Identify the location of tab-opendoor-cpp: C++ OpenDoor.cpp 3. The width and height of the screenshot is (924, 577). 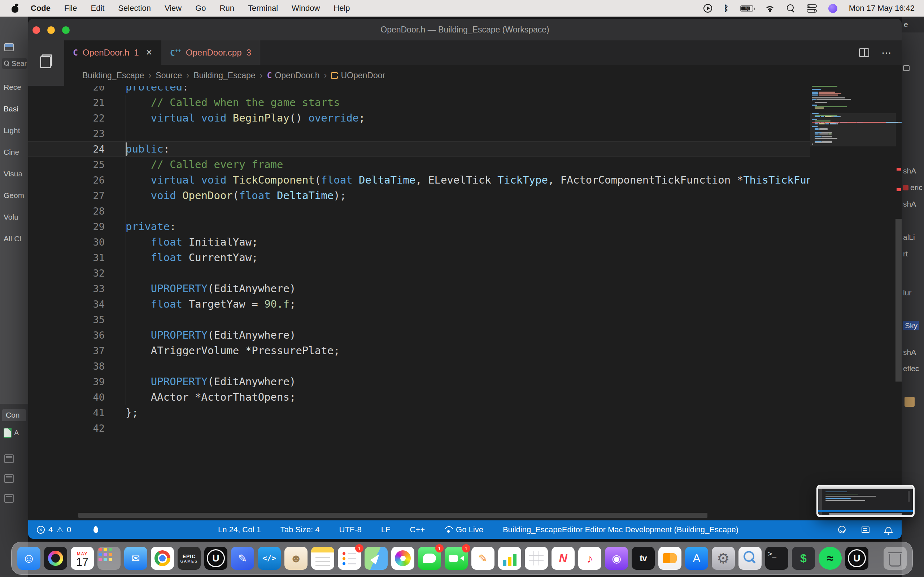
(211, 53).